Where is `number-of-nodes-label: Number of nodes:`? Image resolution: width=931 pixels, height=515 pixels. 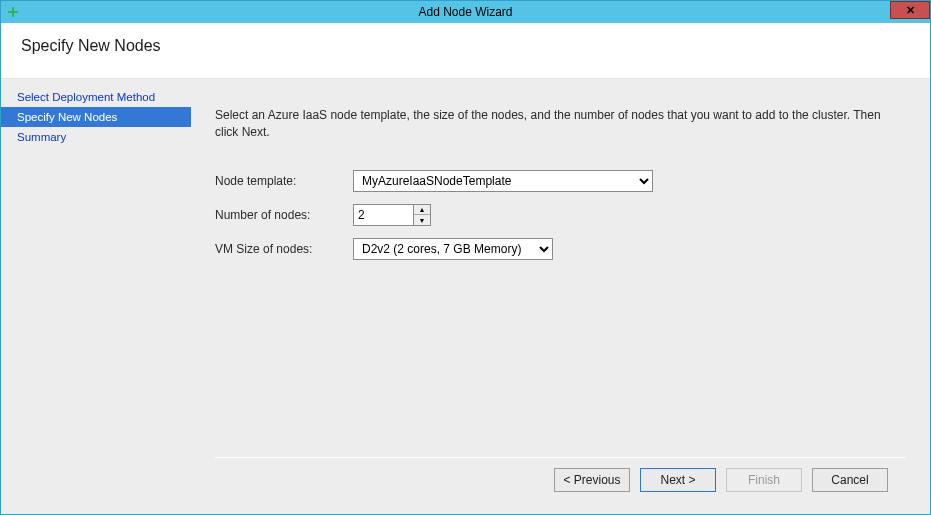 number-of-nodes-label: Number of nodes: is located at coordinates (280, 215).